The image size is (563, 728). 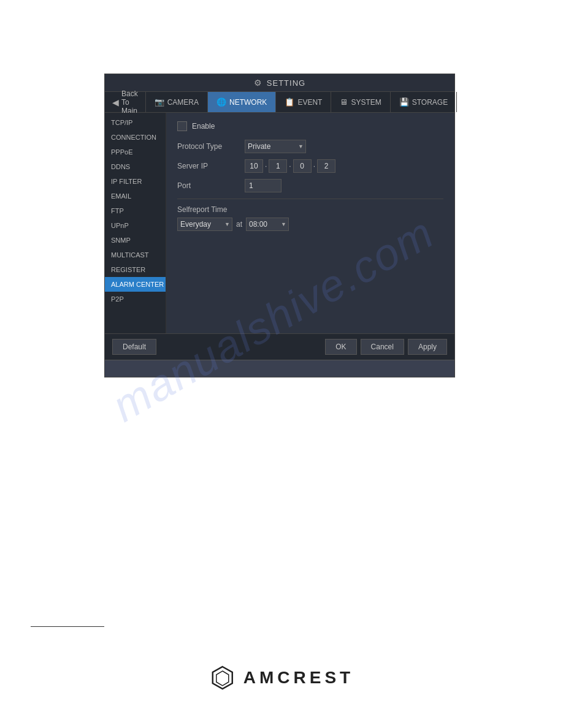 What do you see at coordinates (386, 347) in the screenshot?
I see `right-buttons: OK Cancel Apply` at bounding box center [386, 347].